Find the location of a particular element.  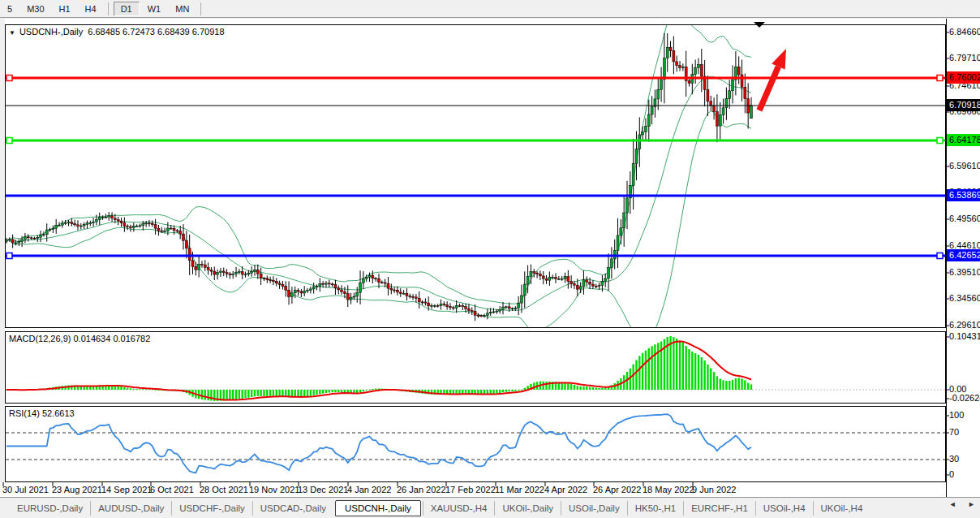

timeframe-button-h1: H1 is located at coordinates (65, 9).